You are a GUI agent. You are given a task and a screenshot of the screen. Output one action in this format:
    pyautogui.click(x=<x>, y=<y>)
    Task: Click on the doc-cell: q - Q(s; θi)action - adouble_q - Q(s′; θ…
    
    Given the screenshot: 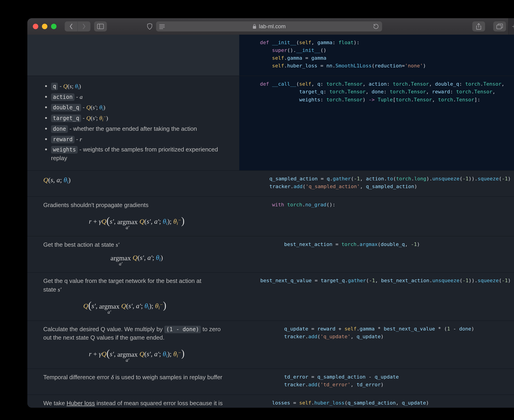 What is the action you would take?
    pyautogui.click(x=133, y=123)
    